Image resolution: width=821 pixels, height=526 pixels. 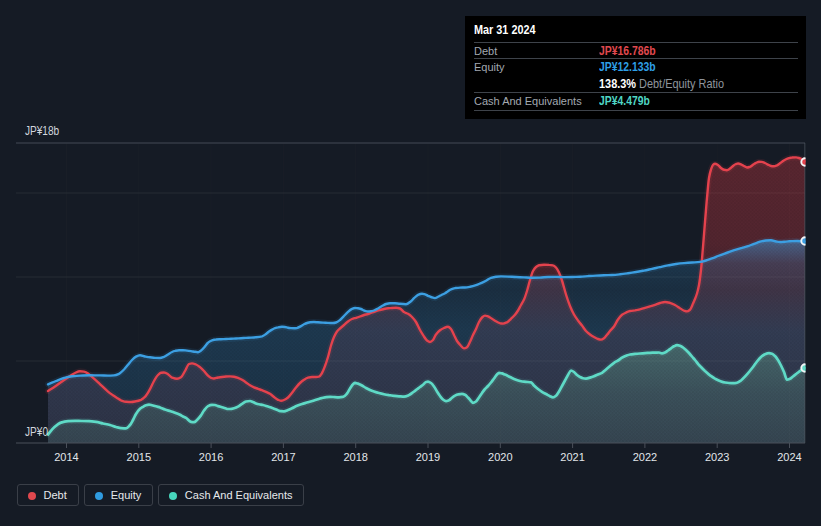 What do you see at coordinates (140, 457) in the screenshot?
I see `svg-text: 2015` at bounding box center [140, 457].